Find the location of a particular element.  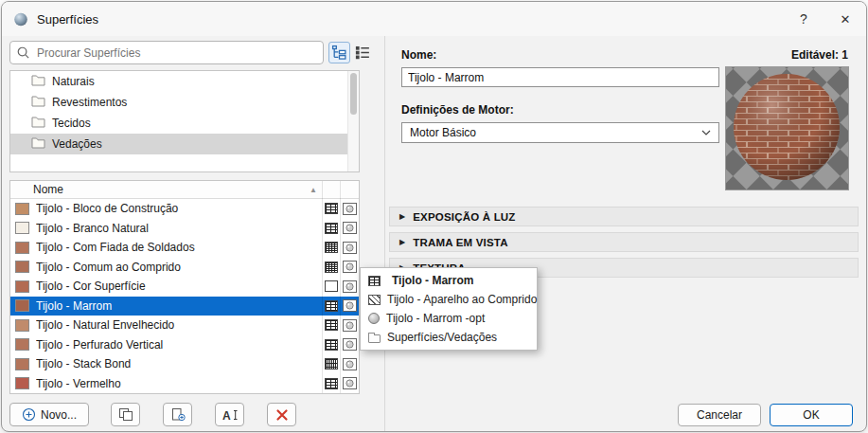

new-button: Novo... is located at coordinates (49, 415).